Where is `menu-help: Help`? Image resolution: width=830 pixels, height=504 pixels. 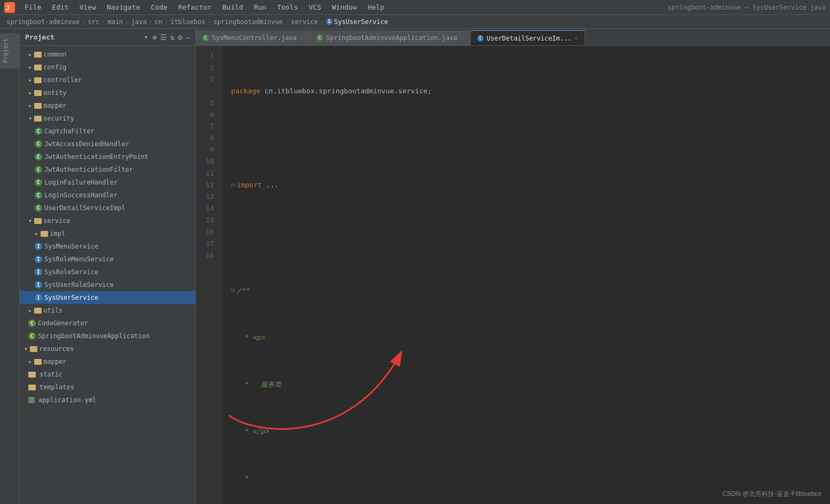
menu-help: Help is located at coordinates (376, 7).